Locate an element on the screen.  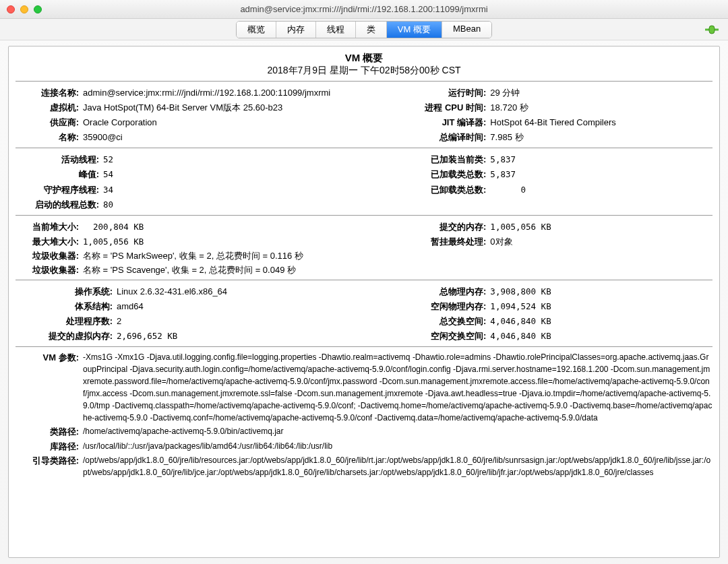
label-classpath: 类路径: is located at coordinates (49, 432).